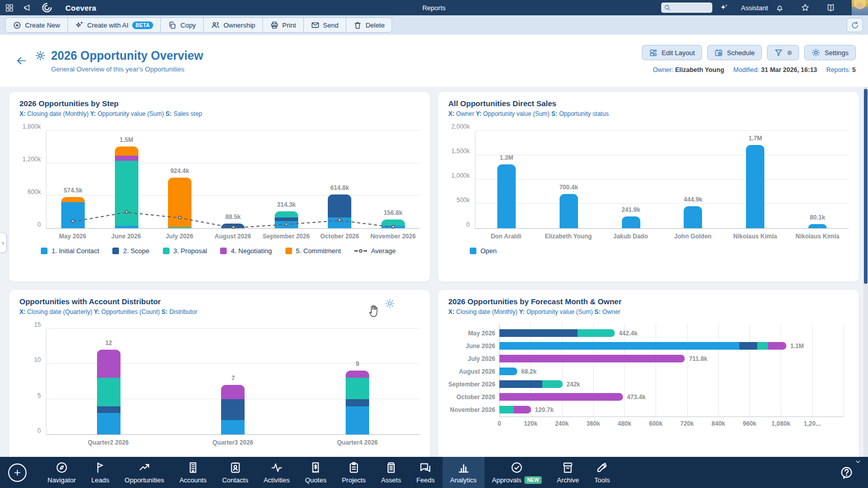  Describe the element at coordinates (390, 303) in the screenshot. I see `panel-settings-gear-icon` at that location.